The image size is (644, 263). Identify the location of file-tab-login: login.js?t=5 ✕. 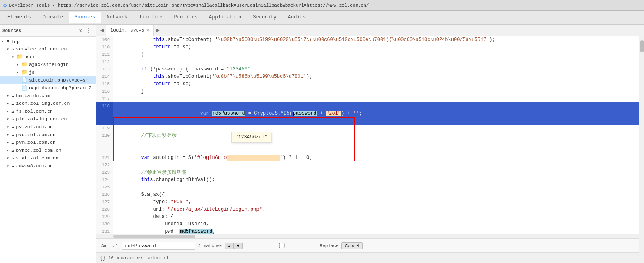
(130, 30).